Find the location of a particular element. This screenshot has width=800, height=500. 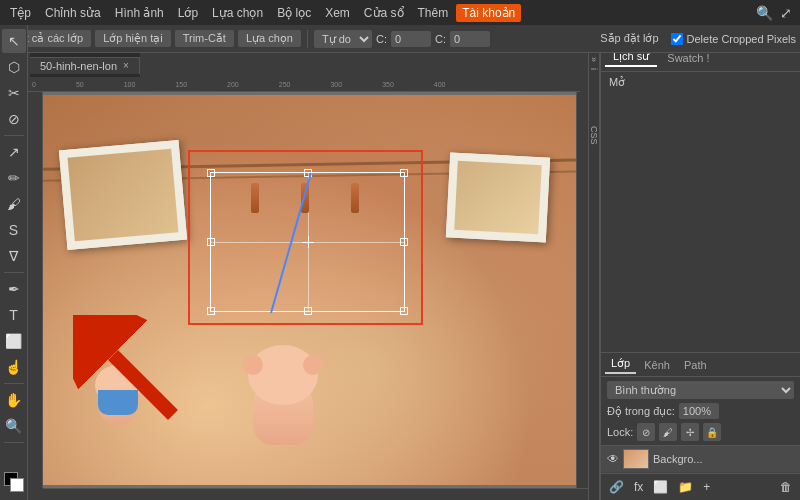

link-layers-btn: 🔗 is located at coordinates (616, 487).